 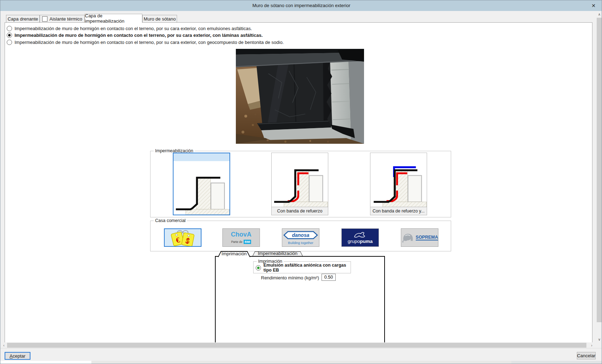 I want to click on tile-caption: Con banda de refuerzo, so click(x=300, y=211).